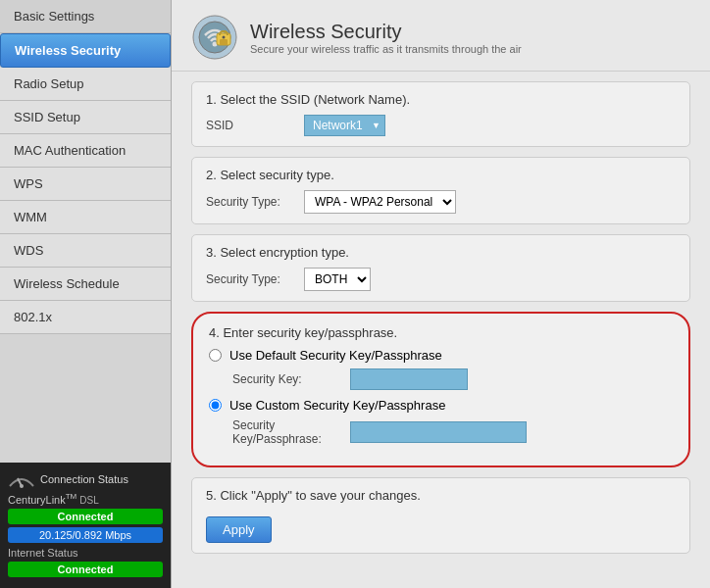 This screenshot has width=710, height=588. Describe the element at coordinates (441, 406) in the screenshot. I see `custom-key-radio-row: Use Custom Security Key/Passphrase` at that location.